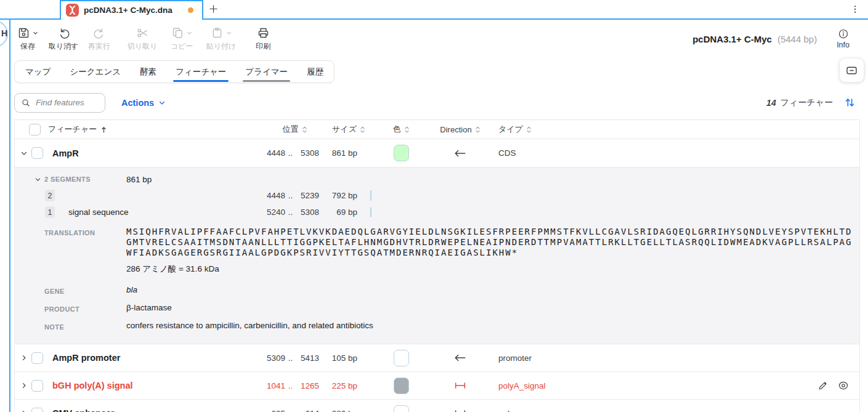  Describe the element at coordinates (34, 129) in the screenshot. I see `select-all-checkbox` at that location.